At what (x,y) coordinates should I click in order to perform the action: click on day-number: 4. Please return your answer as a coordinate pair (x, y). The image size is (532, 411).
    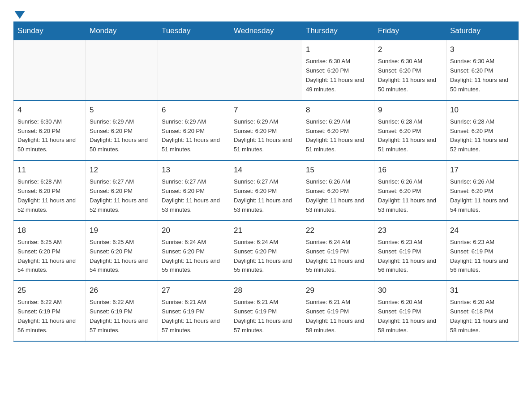
    Looking at the image, I should click on (50, 110).